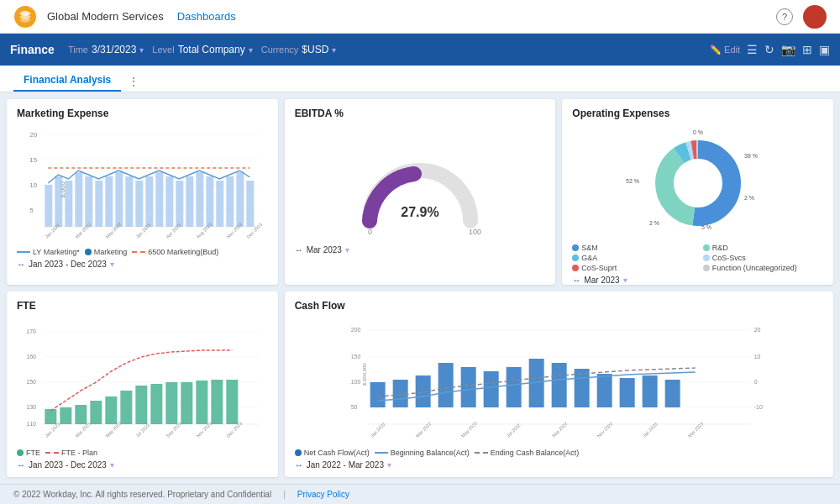  Describe the element at coordinates (143, 306) in the screenshot. I see `fte-title: FTE` at that location.